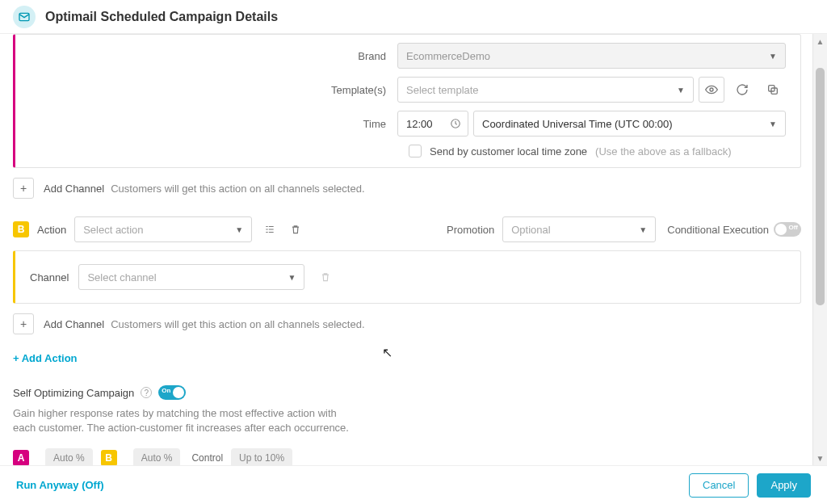 The width and height of the screenshot is (827, 504). Describe the element at coordinates (74, 189) in the screenshot. I see `add-channel-label: Add Channel` at that location.